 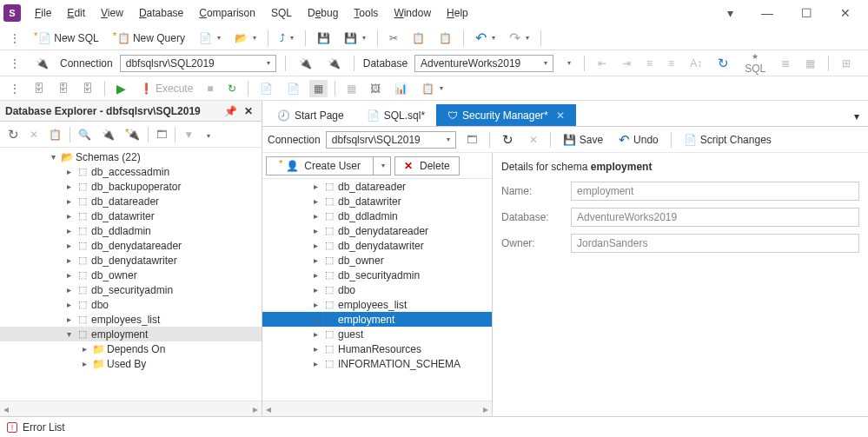 I want to click on window-dropdown-icon: ▾, so click(x=730, y=13).